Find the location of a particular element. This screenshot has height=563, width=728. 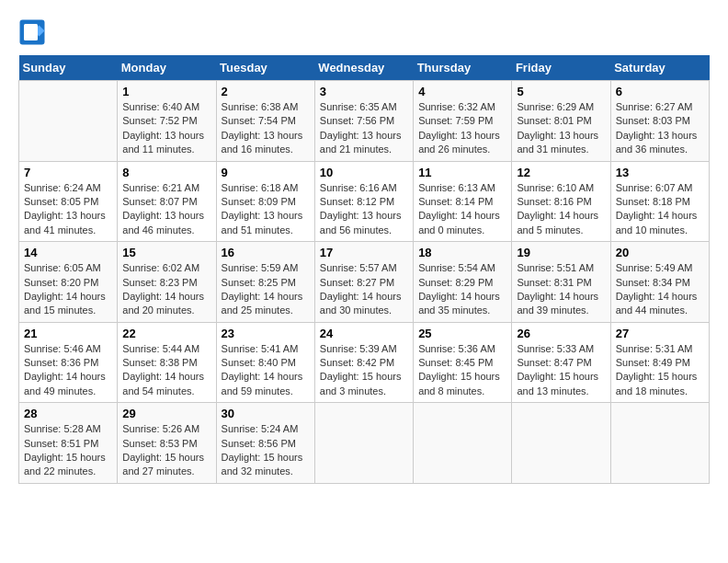

day-info: Sunrise: 6:24 AM Sunset: 8:05 PM Dayligh… is located at coordinates (68, 210).